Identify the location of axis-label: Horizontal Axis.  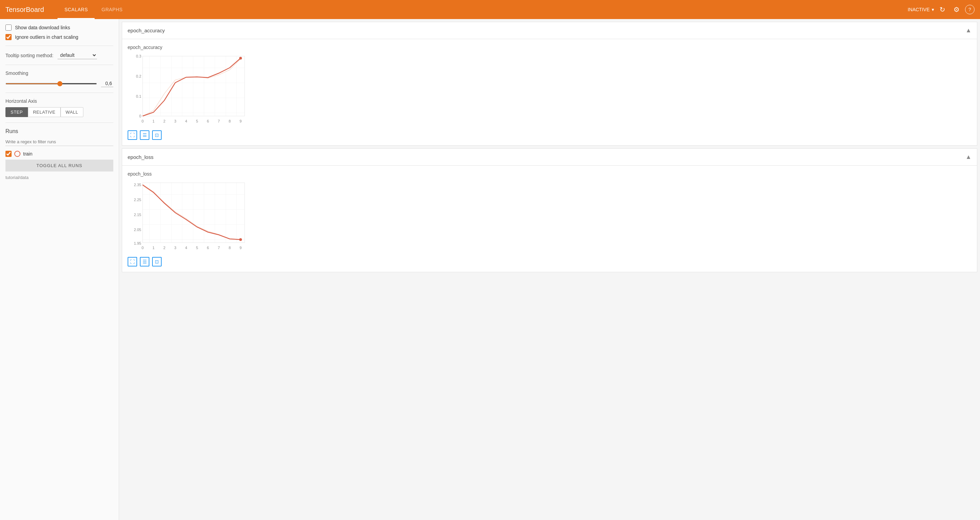
(59, 101).